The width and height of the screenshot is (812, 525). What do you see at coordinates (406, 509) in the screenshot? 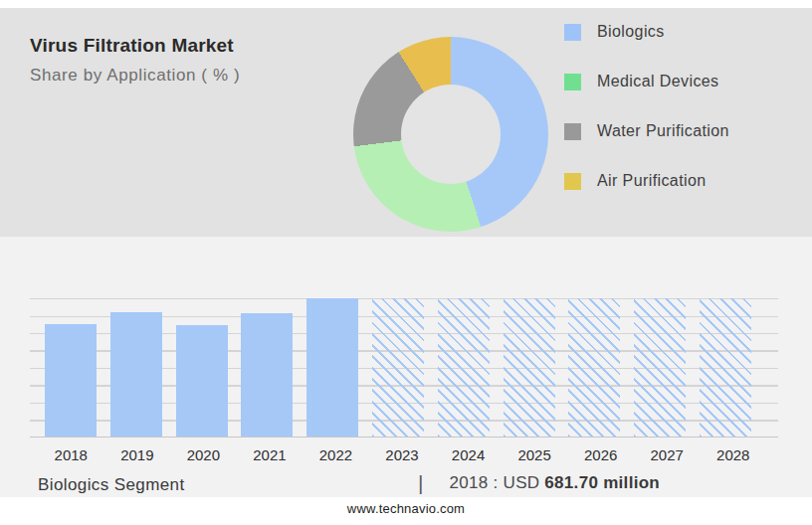
I see `website-url: www.technavio.com` at bounding box center [406, 509].